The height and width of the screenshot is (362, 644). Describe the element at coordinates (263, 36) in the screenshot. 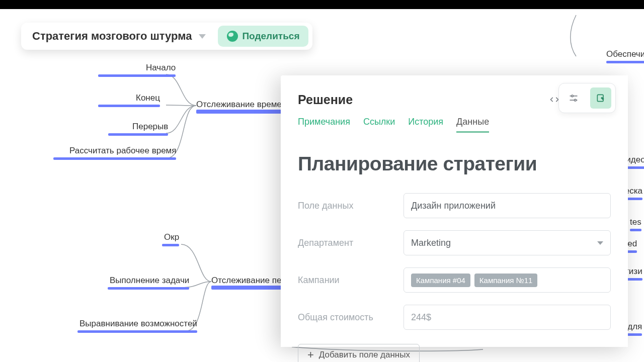

I see `share-button: Поделиться` at that location.